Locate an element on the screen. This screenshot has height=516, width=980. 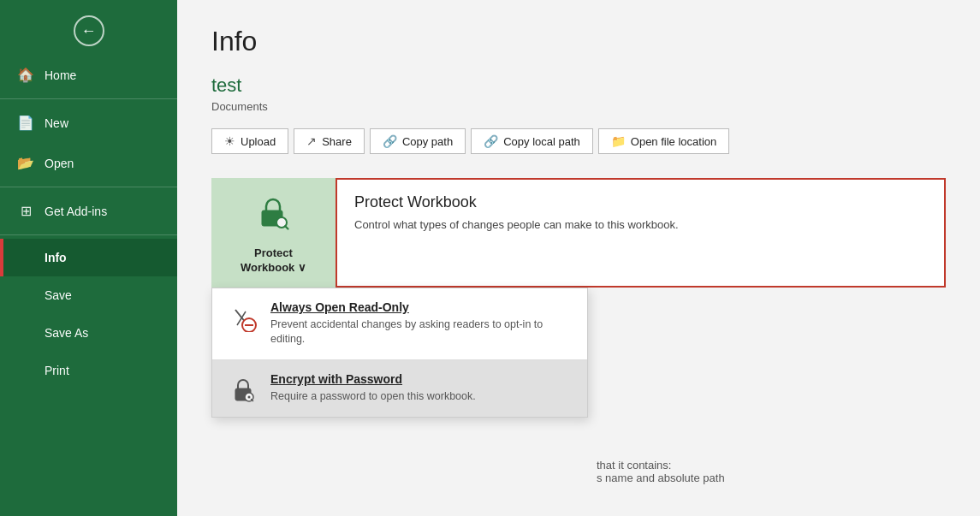
open-icon: 📂 is located at coordinates (26, 163).